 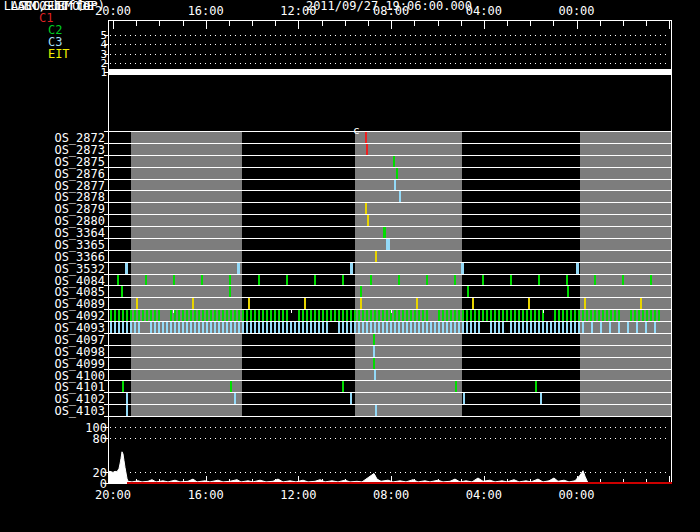 I want to click on bottom-axis-label: 04:00, so click(x=484, y=495).